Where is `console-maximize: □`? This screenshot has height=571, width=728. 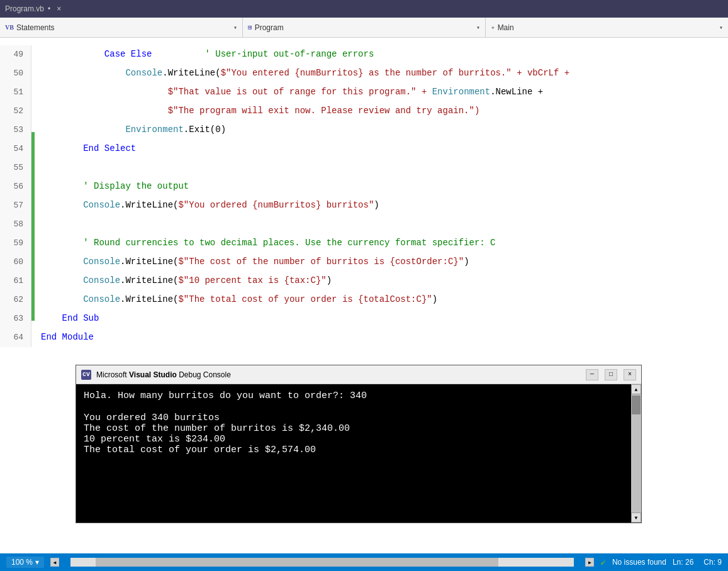 console-maximize: □ is located at coordinates (611, 375).